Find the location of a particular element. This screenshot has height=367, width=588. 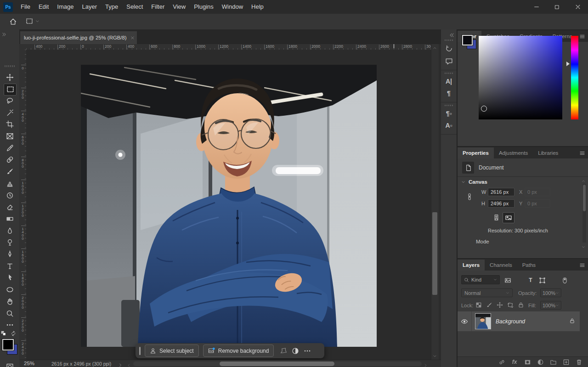

menu-layer: Layer is located at coordinates (90, 7).